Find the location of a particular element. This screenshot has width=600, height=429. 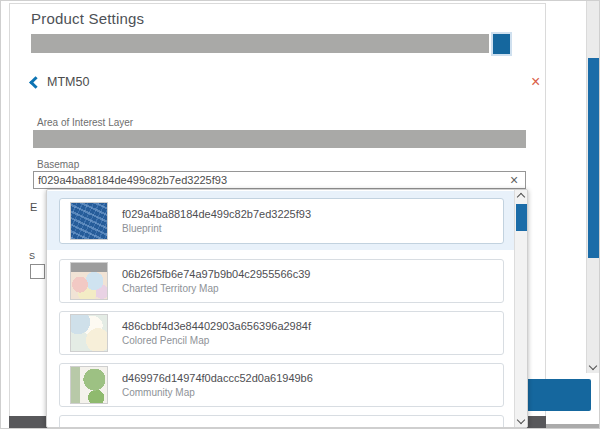

basemap-option-id: f029a4ba88184de499c82b7ed3225f93 is located at coordinates (216, 214).